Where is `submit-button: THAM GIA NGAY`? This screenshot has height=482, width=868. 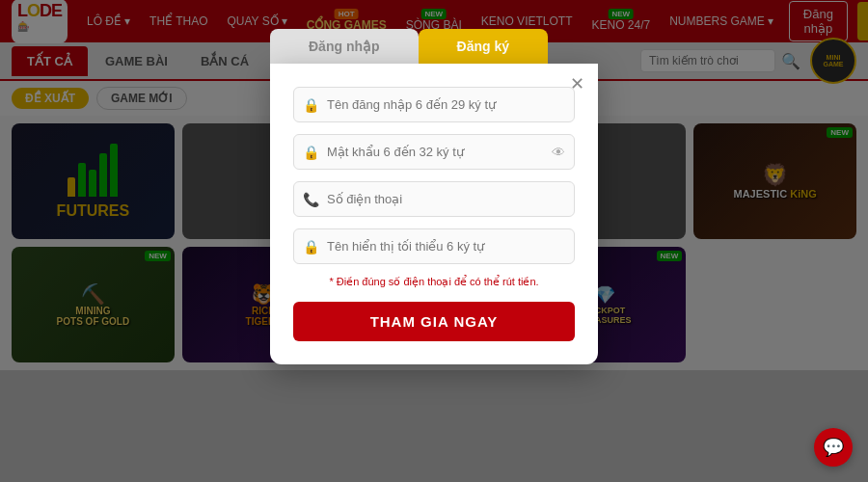 submit-button: THAM GIA NGAY is located at coordinates (434, 322).